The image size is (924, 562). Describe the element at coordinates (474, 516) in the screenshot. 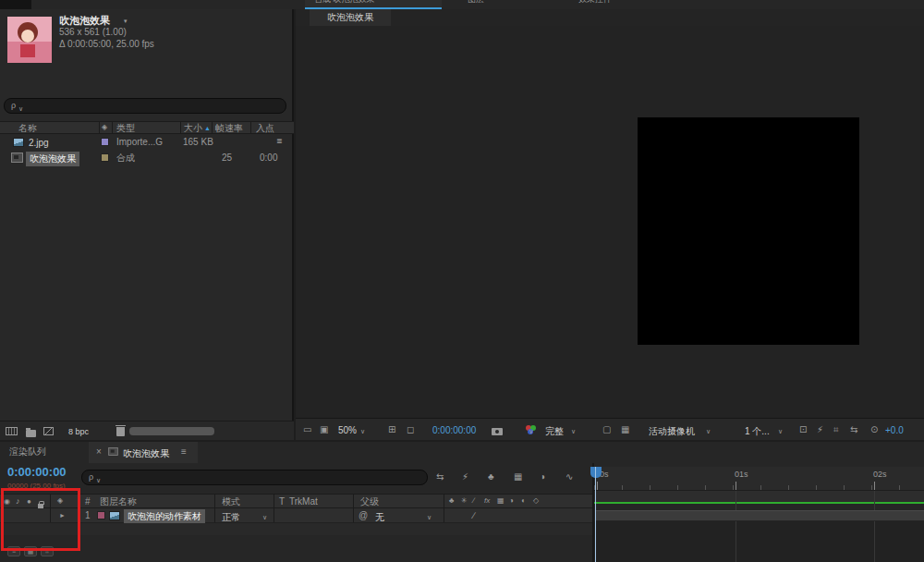

I see `layer-quality-icon: ∕` at that location.